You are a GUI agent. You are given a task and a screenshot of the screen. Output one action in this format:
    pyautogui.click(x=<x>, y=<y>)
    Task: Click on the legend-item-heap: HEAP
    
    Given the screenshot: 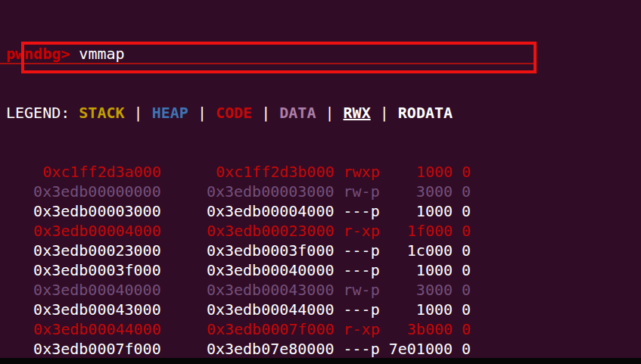 What is the action you would take?
    pyautogui.click(x=170, y=113)
    